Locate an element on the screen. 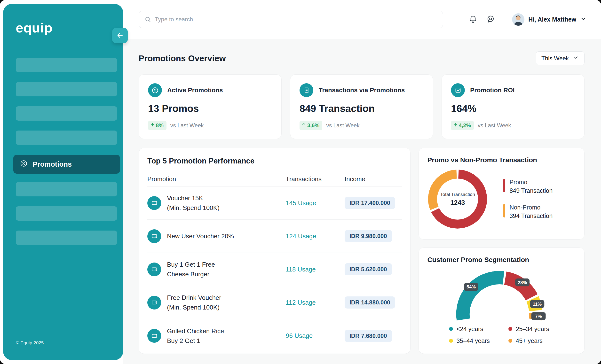  stat-delta-badge: 8% is located at coordinates (157, 125).